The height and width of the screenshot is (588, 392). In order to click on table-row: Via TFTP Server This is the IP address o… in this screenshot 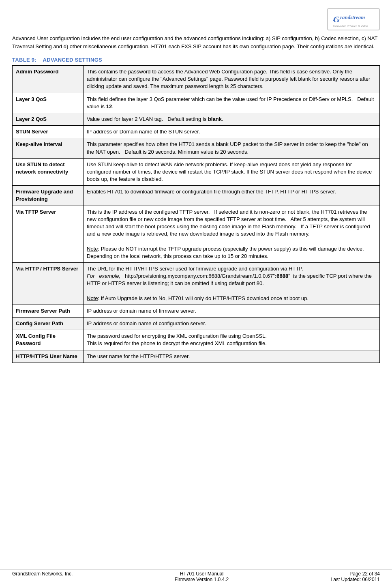, I will do `click(196, 234)`.